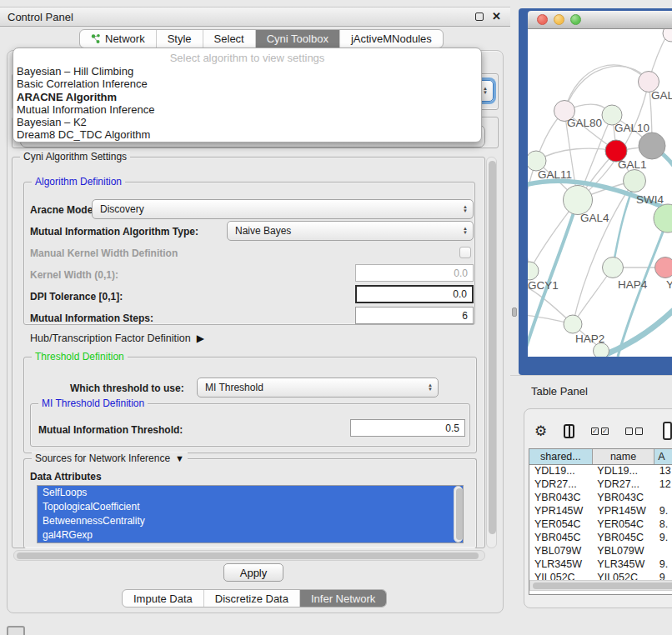 The width and height of the screenshot is (672, 635). I want to click on select-all-icon: ✓ ✓, so click(600, 432).